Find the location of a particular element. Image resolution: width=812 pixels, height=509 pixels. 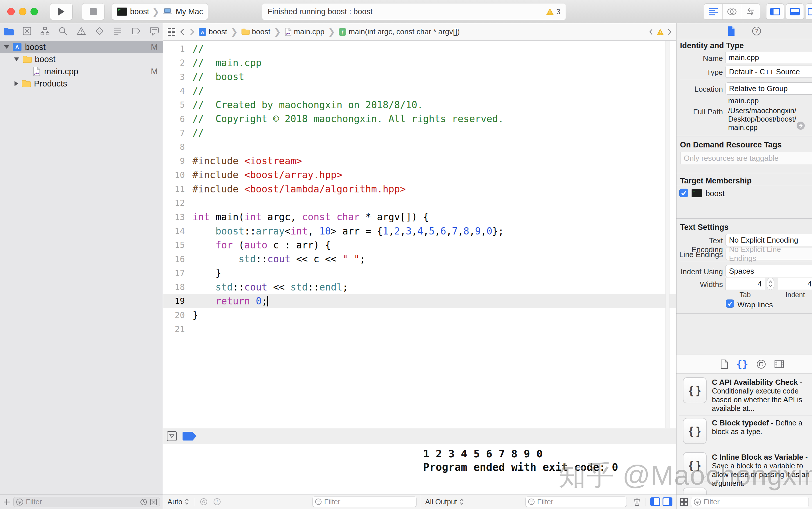

variables-filter-field: Filter is located at coordinates (365, 502).